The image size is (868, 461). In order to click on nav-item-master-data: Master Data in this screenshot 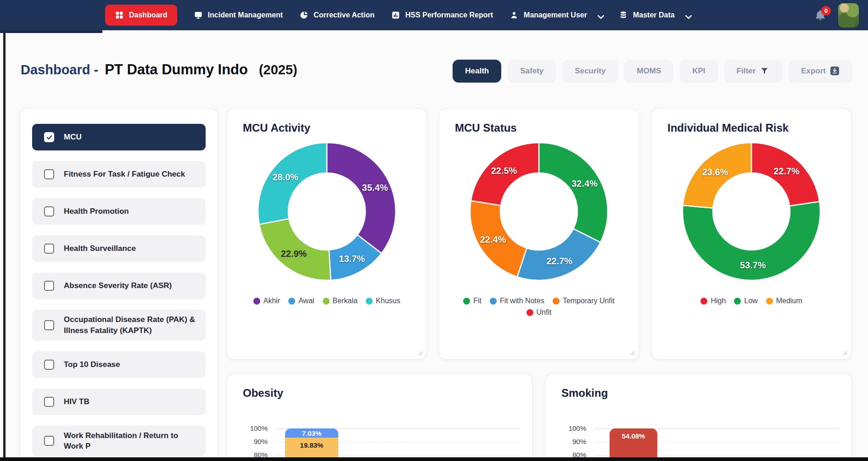, I will do `click(655, 15)`.